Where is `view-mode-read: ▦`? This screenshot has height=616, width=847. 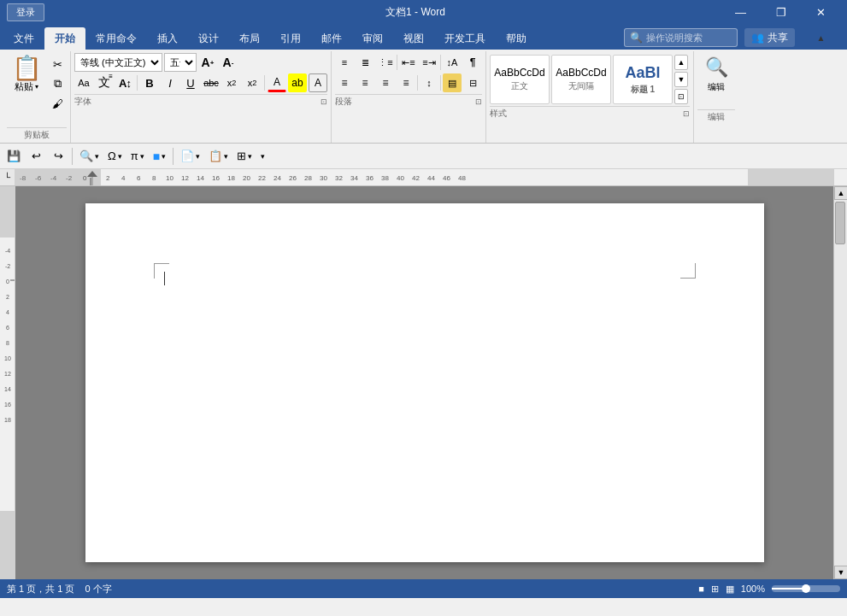 view-mode-read: ▦ is located at coordinates (730, 590).